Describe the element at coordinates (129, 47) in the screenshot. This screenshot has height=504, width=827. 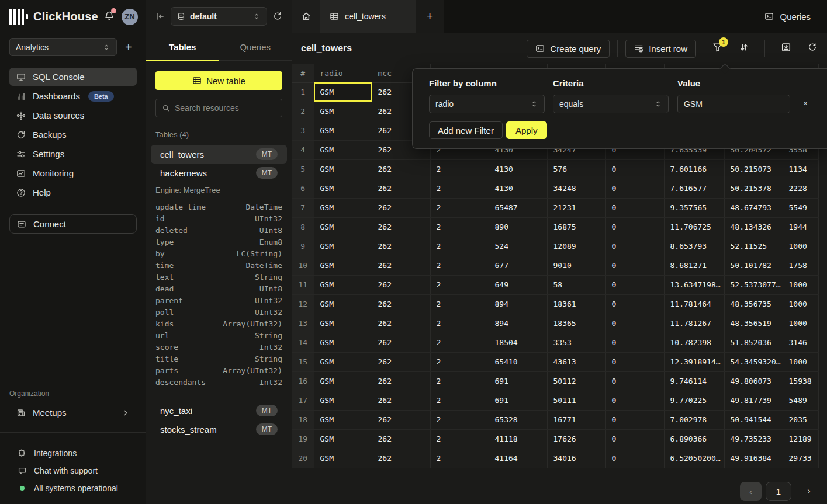
I see `add-workspace-button: +` at that location.